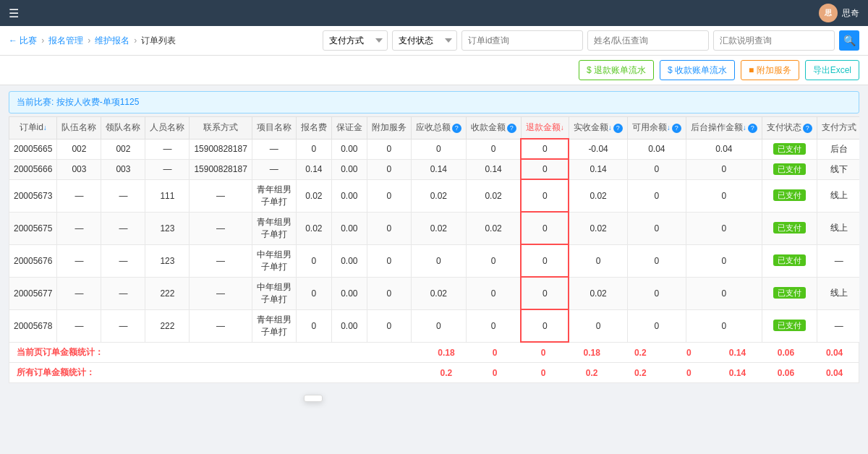  What do you see at coordinates (23, 40) in the screenshot?
I see `back-button: ← 比赛` at bounding box center [23, 40].